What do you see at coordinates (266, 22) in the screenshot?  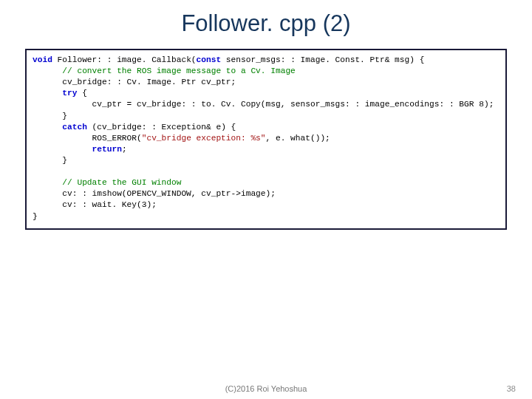 I see `slide-title: Follower. cpp (2)` at bounding box center [266, 22].